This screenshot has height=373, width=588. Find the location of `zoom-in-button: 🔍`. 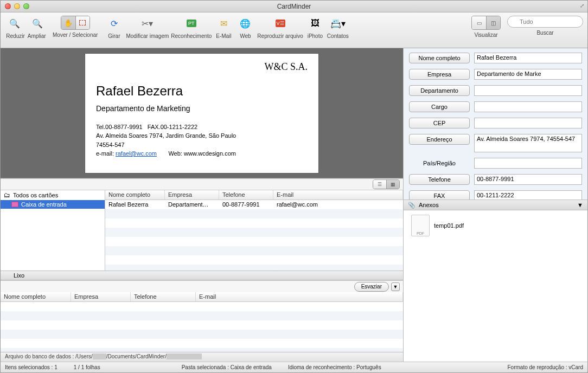

zoom-in-button: 🔍 is located at coordinates (37, 23).